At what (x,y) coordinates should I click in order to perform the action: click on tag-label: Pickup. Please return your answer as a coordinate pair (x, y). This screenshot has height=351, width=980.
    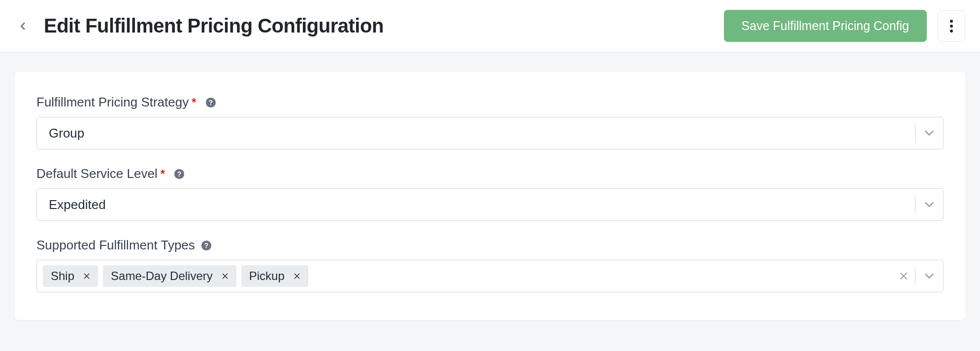
    Looking at the image, I should click on (267, 276).